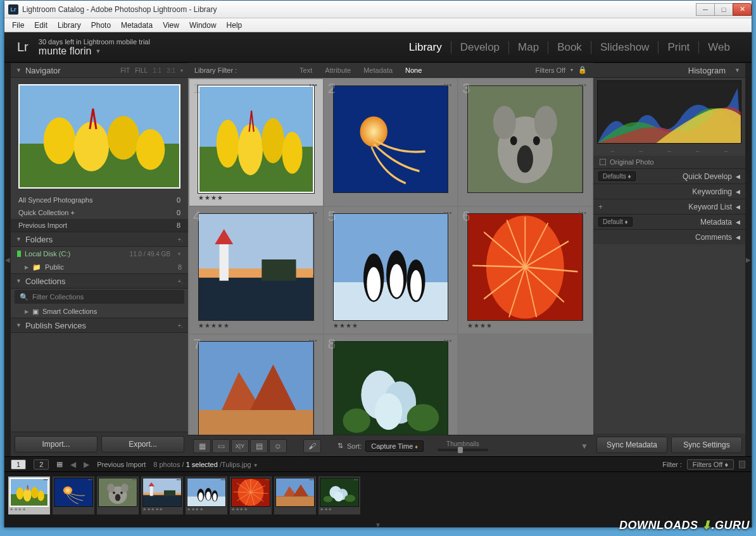 Image resolution: width=756 pixels, height=536 pixels. I want to click on source-label: Previous Import, so click(122, 464).